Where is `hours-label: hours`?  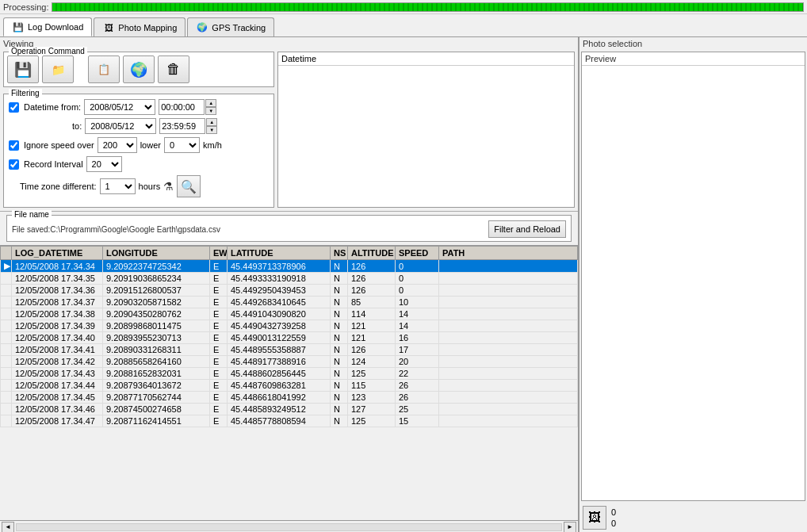 hours-label: hours is located at coordinates (150, 186).